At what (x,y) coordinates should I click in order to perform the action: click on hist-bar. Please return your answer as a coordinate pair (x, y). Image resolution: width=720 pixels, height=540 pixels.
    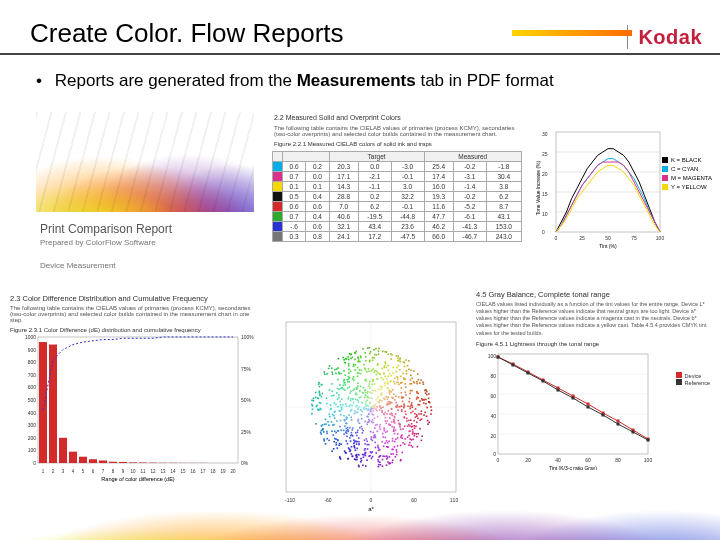
    Looking at the image, I should click on (63, 450).